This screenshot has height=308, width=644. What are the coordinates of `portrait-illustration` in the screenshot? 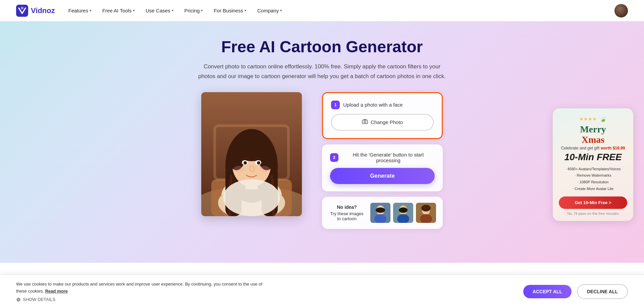 It's located at (252, 154).